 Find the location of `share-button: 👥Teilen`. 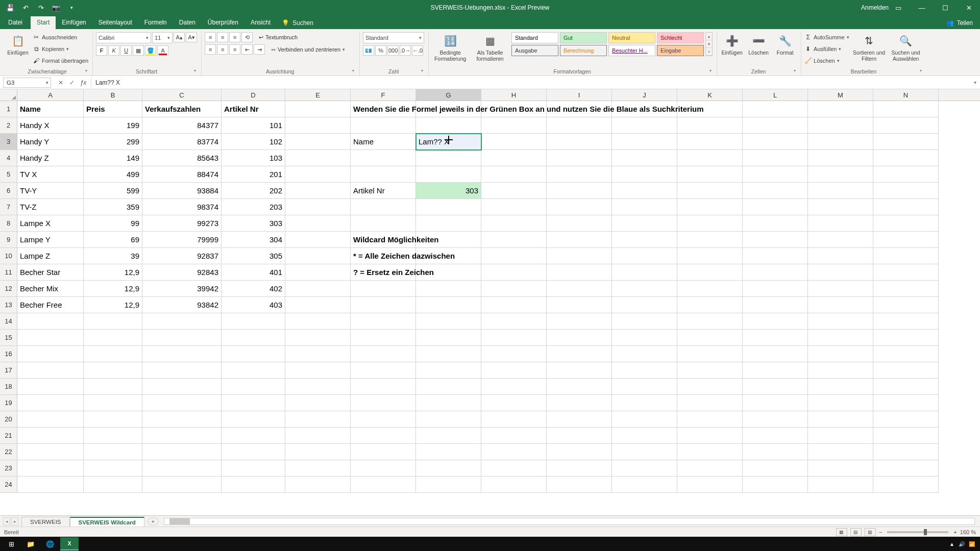

share-button: 👥Teilen is located at coordinates (960, 23).